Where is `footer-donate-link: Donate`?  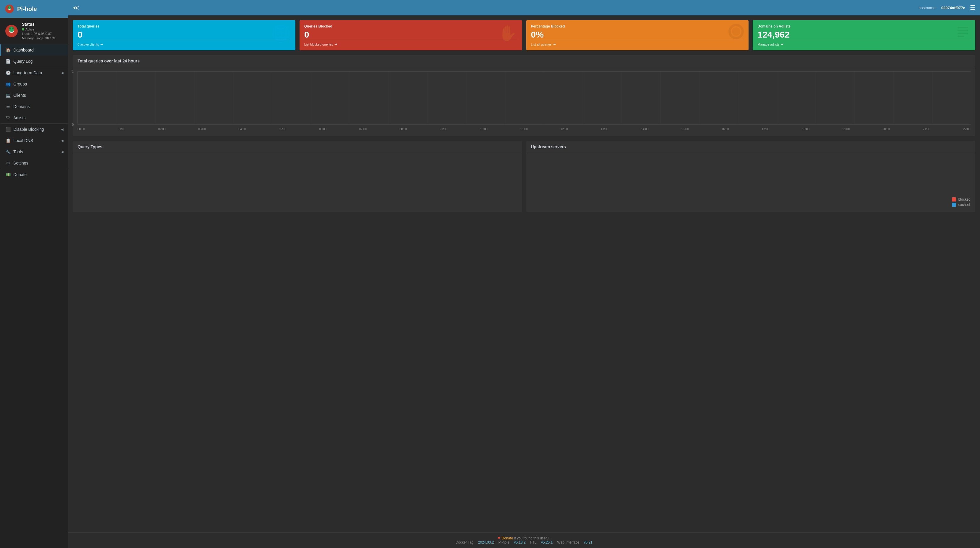 footer-donate-link: Donate is located at coordinates (508, 538).